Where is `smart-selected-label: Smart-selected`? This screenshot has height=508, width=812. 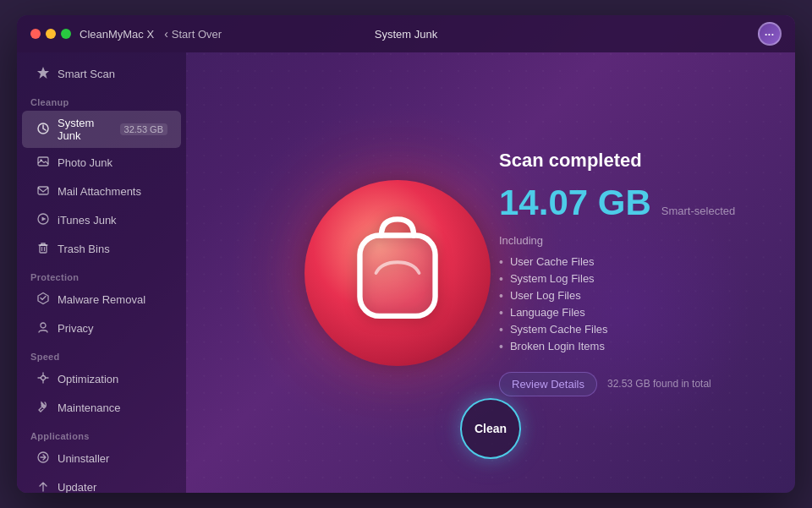
smart-selected-label: Smart-selected is located at coordinates (699, 211).